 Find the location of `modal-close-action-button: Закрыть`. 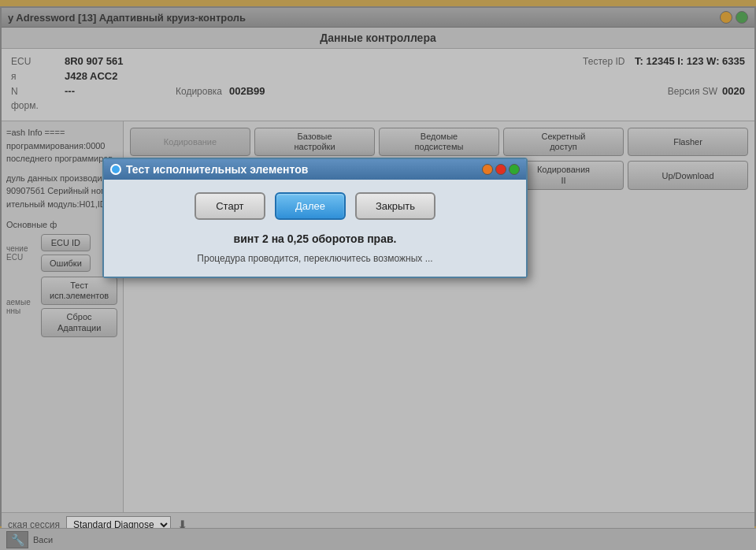

modal-close-action-button: Закрыть is located at coordinates (395, 206).